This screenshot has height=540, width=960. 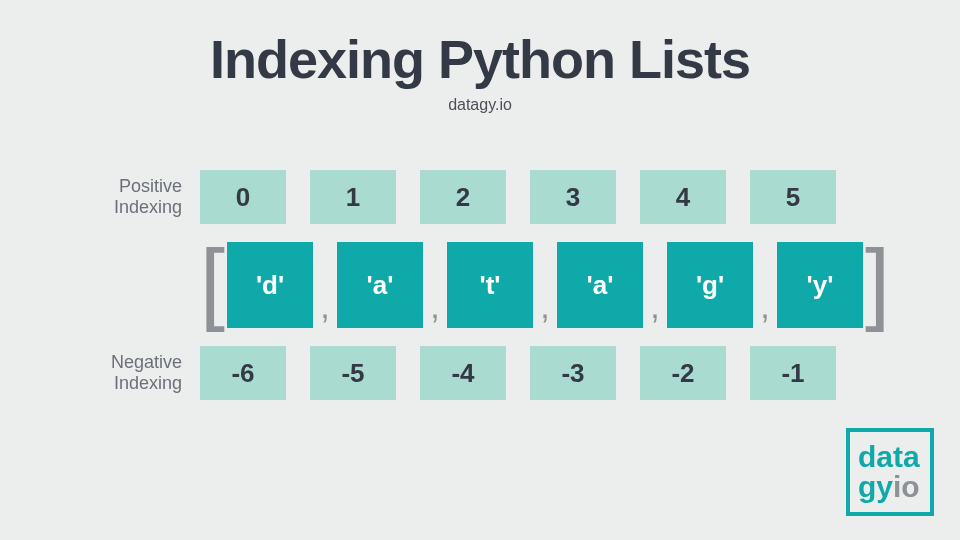 I want to click on list-element: 'g' ,, so click(x=722, y=285).